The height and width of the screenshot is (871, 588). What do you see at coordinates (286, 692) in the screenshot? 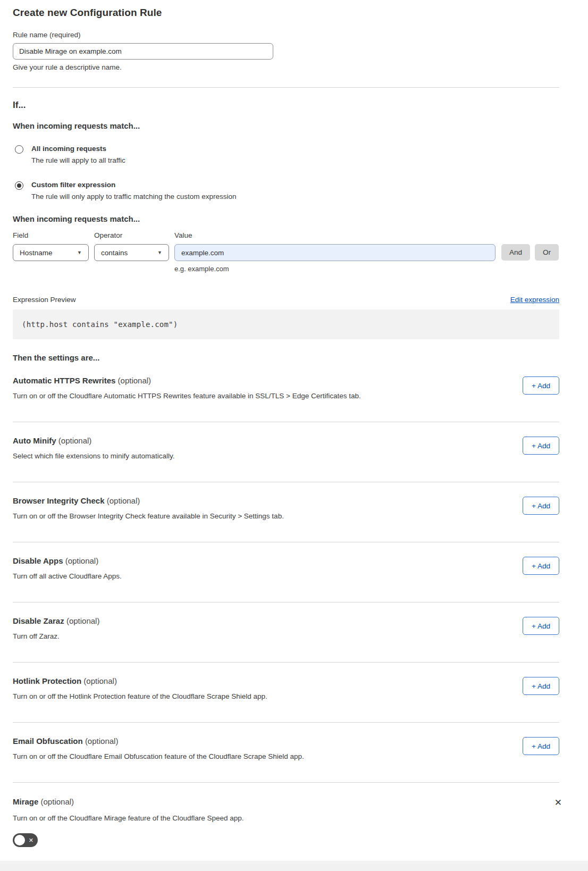
I see `setting-row: Hotlink Protection (optional) Turn on or…` at bounding box center [286, 692].